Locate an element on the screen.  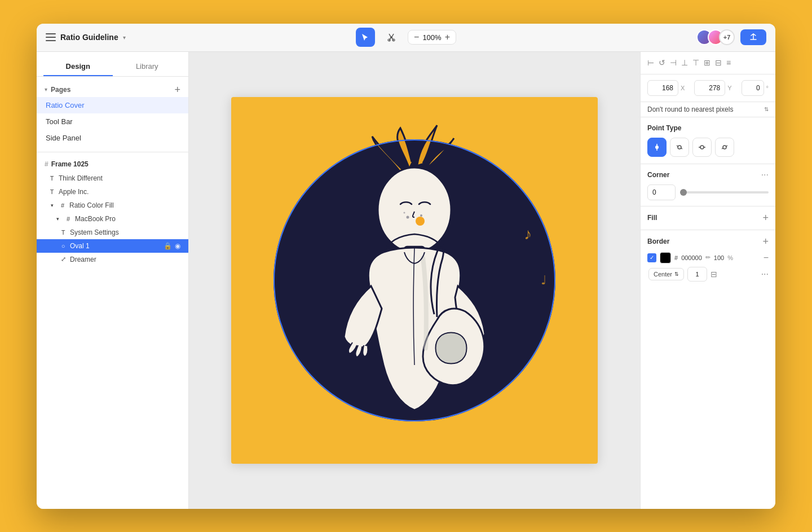
layers-section: # Frame 1025 T Think Different T Apple I… is located at coordinates (113, 331).